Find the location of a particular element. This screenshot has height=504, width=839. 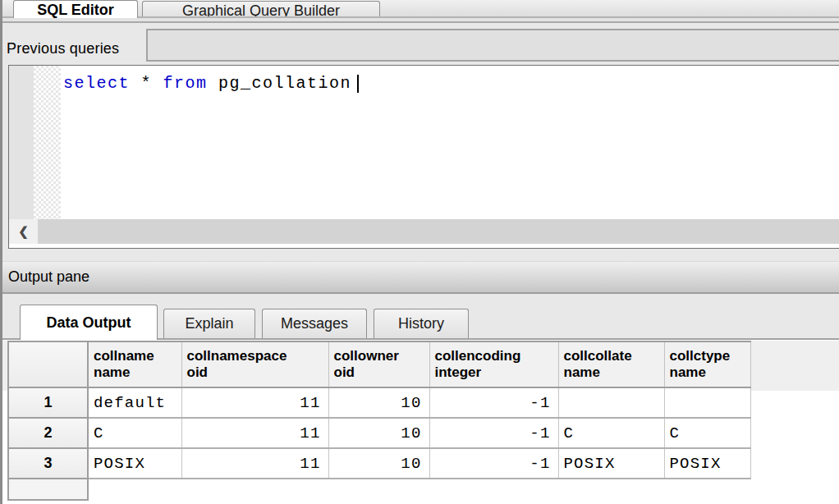

column-header-collnamespace: collnamespace oid is located at coordinates (254, 364).